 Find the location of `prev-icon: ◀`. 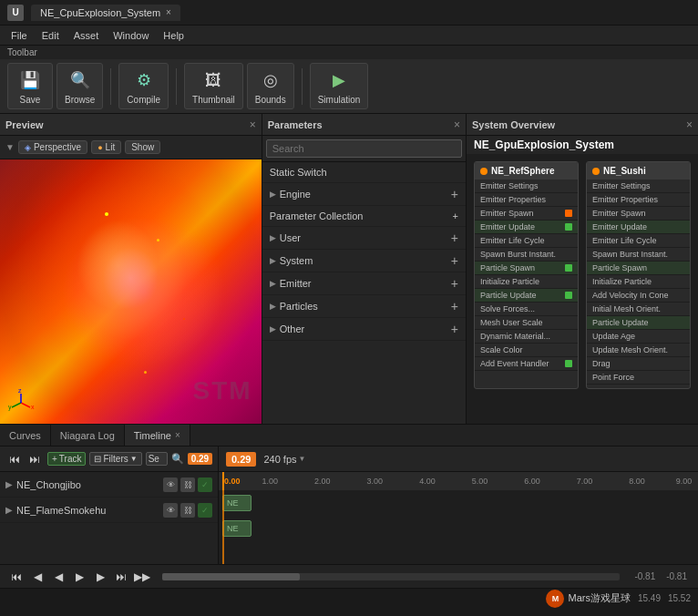

prev-icon: ◀ is located at coordinates (58, 577).